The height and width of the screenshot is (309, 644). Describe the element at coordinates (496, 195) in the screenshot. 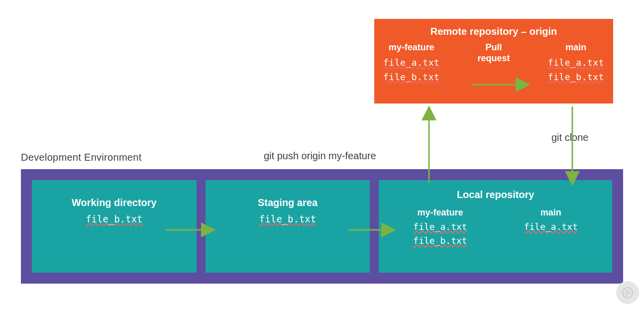

I see `panel-title: Local repository` at that location.